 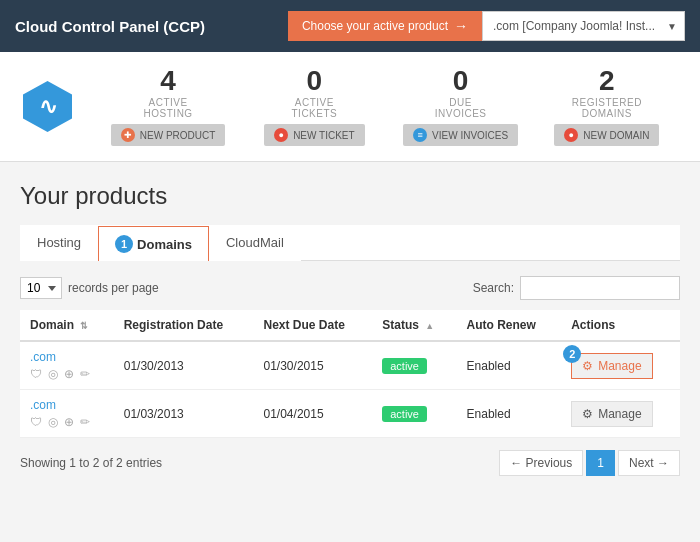 What do you see at coordinates (590, 463) in the screenshot?
I see `pagination-controls: ← Previous 1 Next →` at bounding box center [590, 463].